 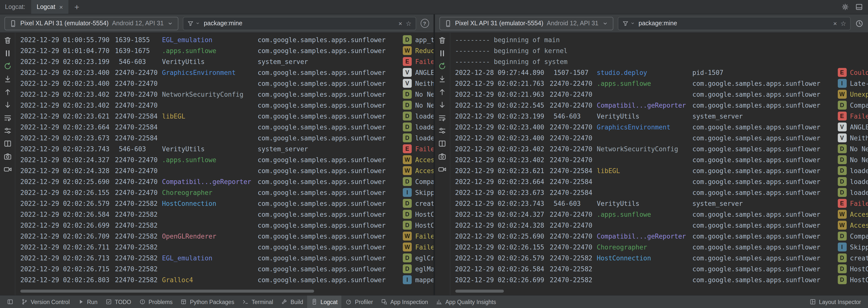 What do you see at coordinates (45, 302) in the screenshot?
I see `statusbar-item-version-control: Version Control` at bounding box center [45, 302].